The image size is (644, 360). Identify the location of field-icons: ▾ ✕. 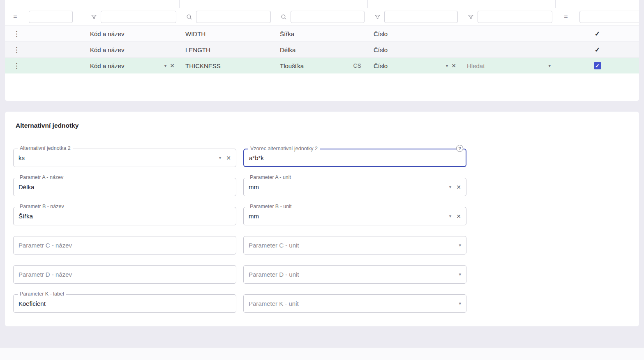
(458, 216).